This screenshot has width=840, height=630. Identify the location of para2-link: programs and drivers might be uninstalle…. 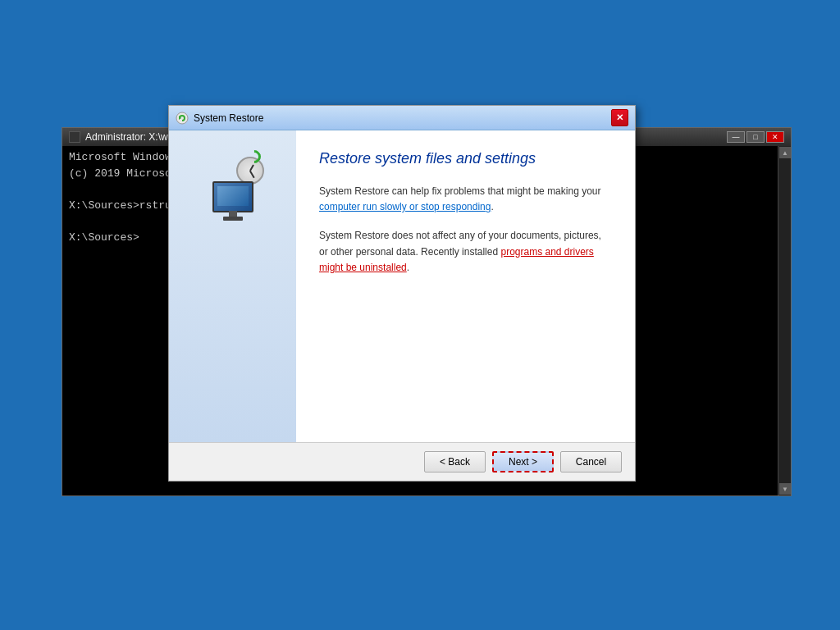
(456, 259).